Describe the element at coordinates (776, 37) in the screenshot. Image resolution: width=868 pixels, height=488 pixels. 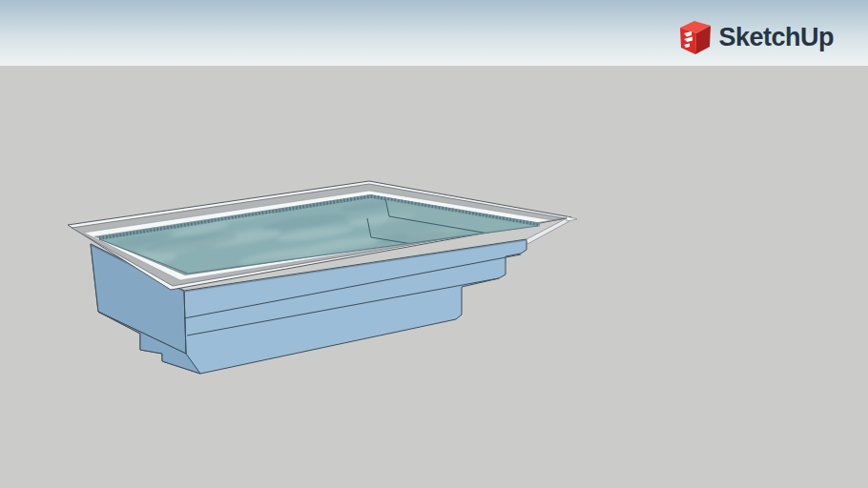
I see `sketchup-logo-text: SketchUp` at that location.